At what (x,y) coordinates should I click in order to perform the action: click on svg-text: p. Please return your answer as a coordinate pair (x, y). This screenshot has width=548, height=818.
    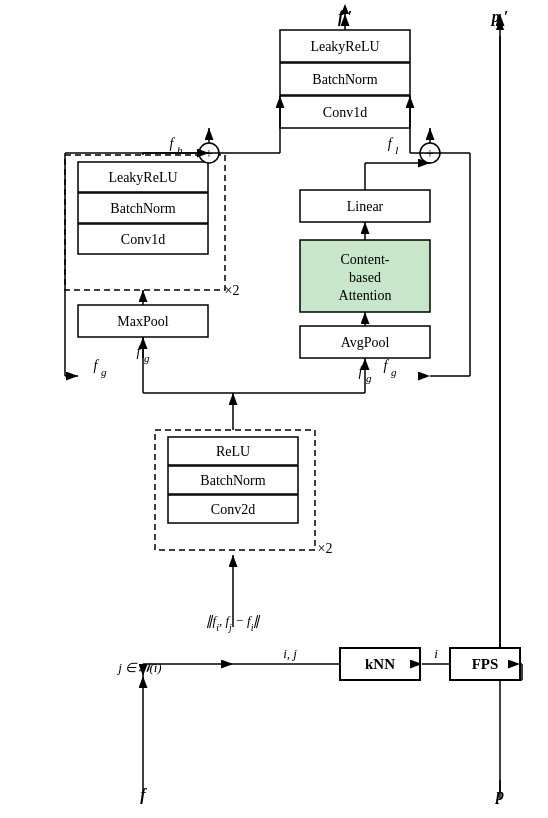
    Looking at the image, I should click on (499, 795).